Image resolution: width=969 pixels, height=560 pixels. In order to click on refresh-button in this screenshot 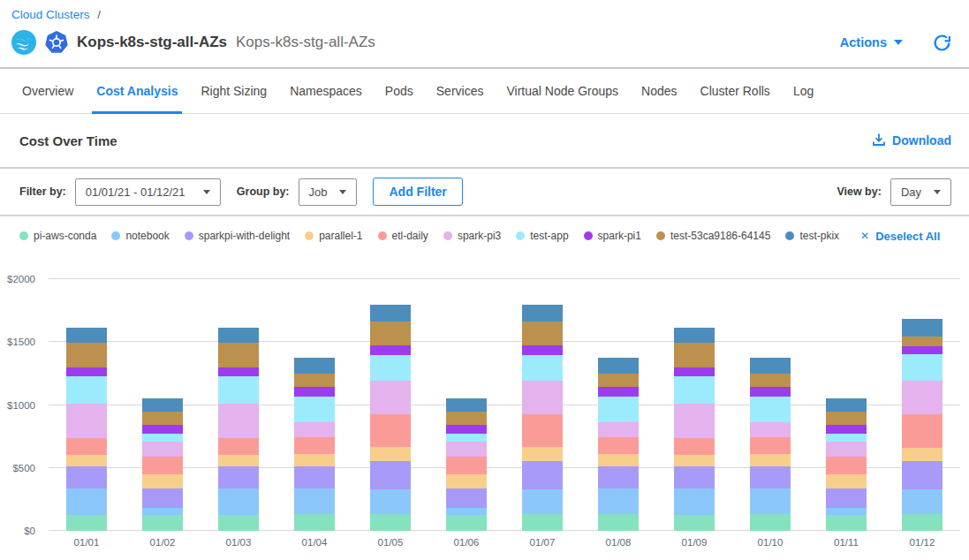, I will do `click(942, 42)`.